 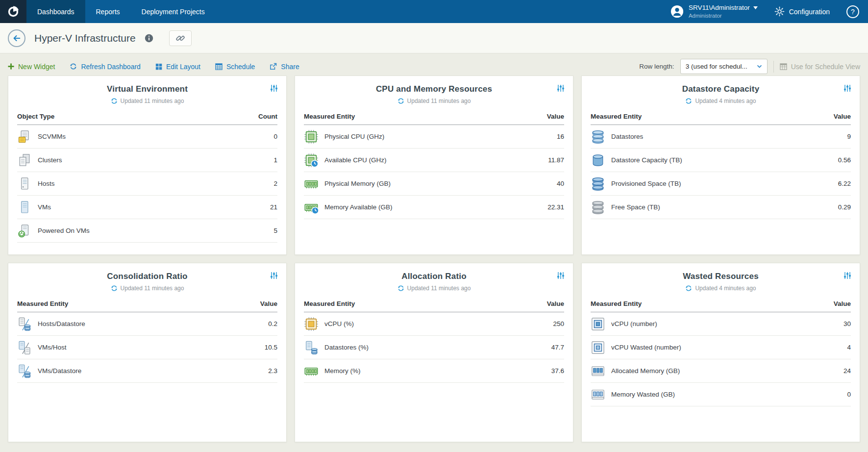 I want to click on new-widget-button: New Widget, so click(x=31, y=67).